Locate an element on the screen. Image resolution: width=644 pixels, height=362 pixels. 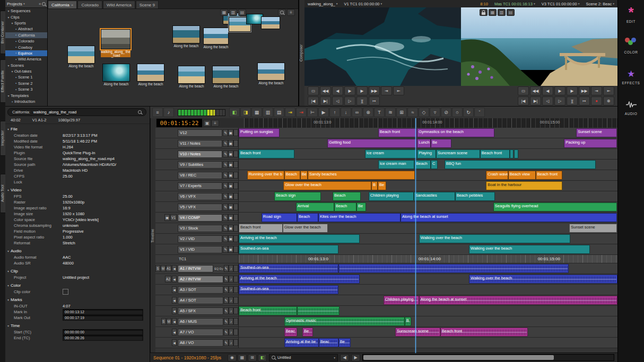
lock-icon is located at coordinates (484, 13).